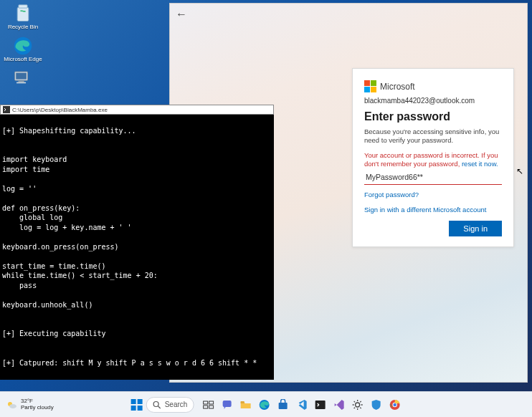  Describe the element at coordinates (433, 86) in the screenshot. I see `microsoft-logo: Microsoft` at that location.